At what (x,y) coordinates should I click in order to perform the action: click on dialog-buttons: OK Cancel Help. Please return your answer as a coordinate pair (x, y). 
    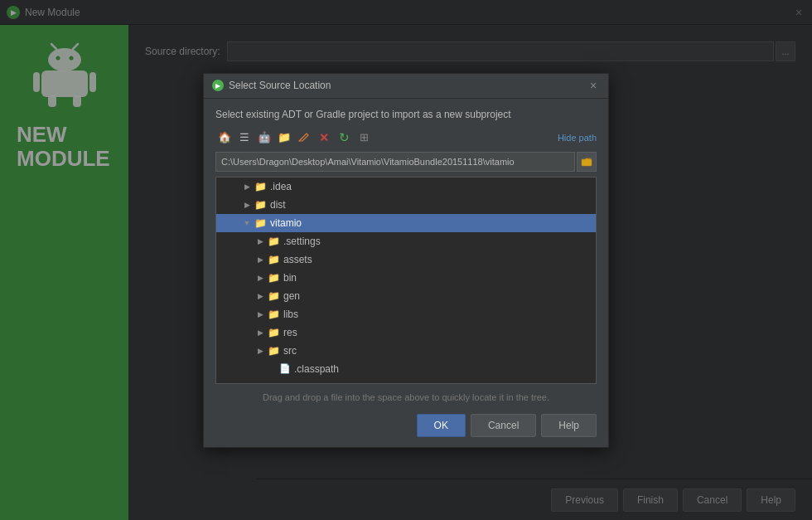
    Looking at the image, I should click on (406, 425).